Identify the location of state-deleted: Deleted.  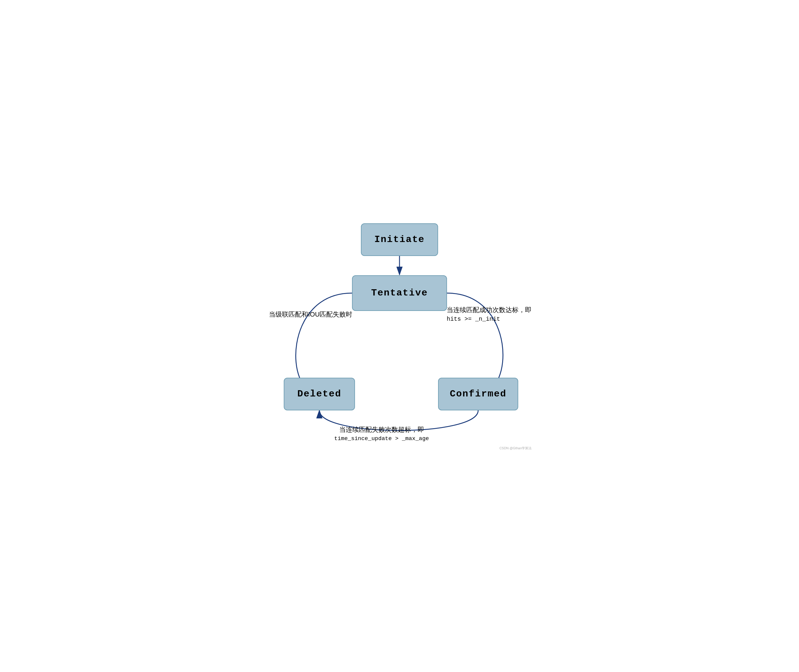
(319, 394).